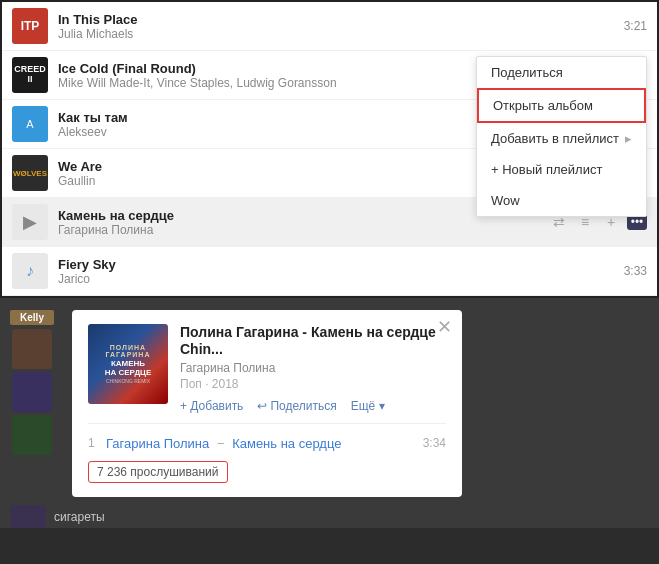  I want to click on album-cover-inner: ПОЛИНАГАГАРИНА КАМЕНЬНА СЕРДЦЕ CHINKONG …, so click(128, 364).